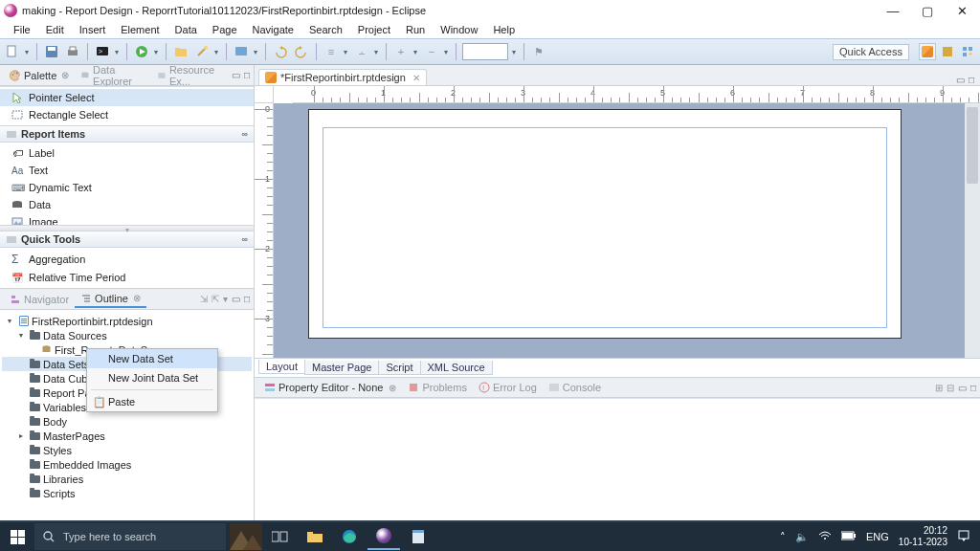  What do you see at coordinates (152, 402) in the screenshot?
I see `ctx-paste: 📋Paste` at bounding box center [152, 402].